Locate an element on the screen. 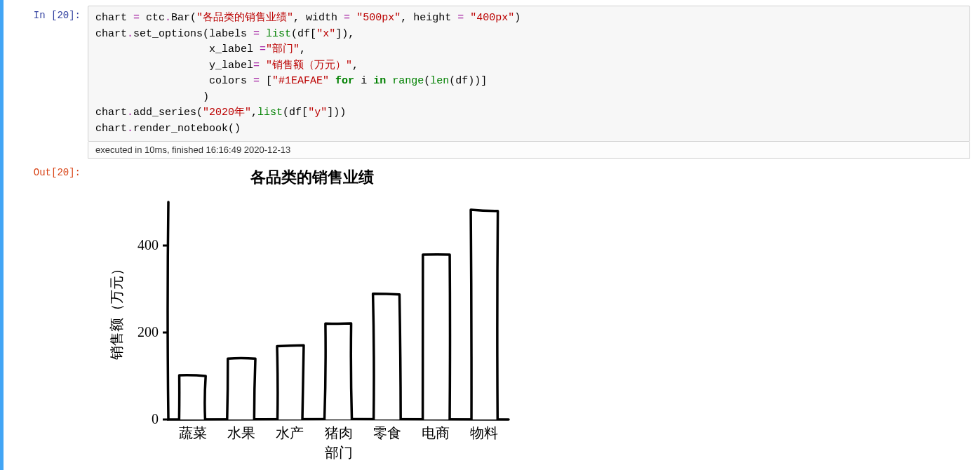 Image resolution: width=980 pixels, height=470 pixels. x-axis-label: 部门 is located at coordinates (339, 452).